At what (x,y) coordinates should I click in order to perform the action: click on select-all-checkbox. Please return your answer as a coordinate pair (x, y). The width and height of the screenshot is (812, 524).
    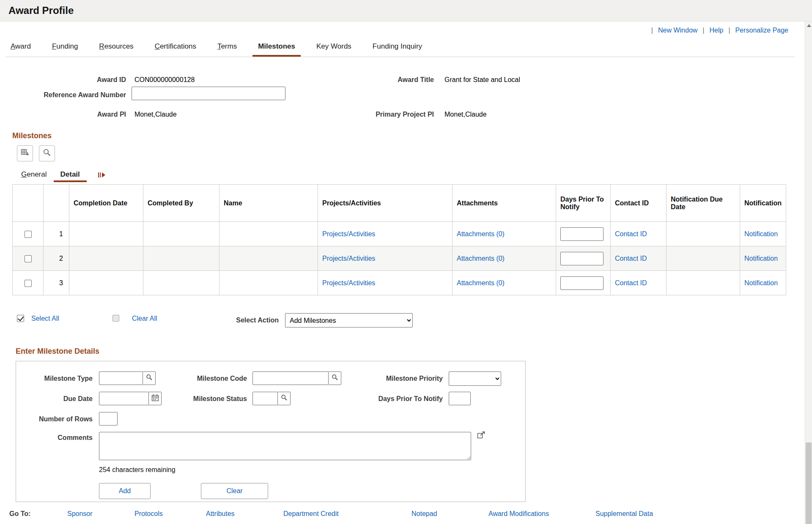
    Looking at the image, I should click on (20, 319).